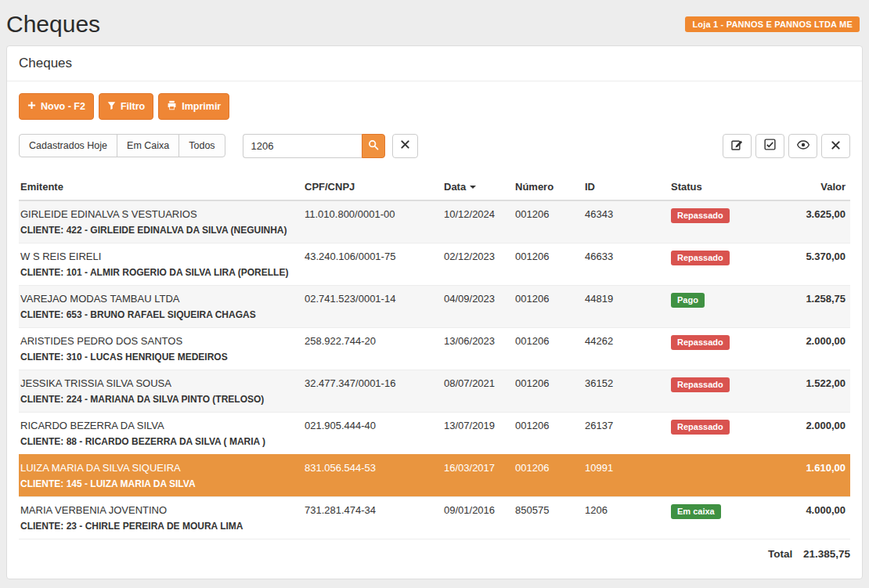 The image size is (869, 588). Describe the element at coordinates (772, 24) in the screenshot. I see `store-badge: Loja 1 - PANNOS E PANNOS LTDA ME` at that location.